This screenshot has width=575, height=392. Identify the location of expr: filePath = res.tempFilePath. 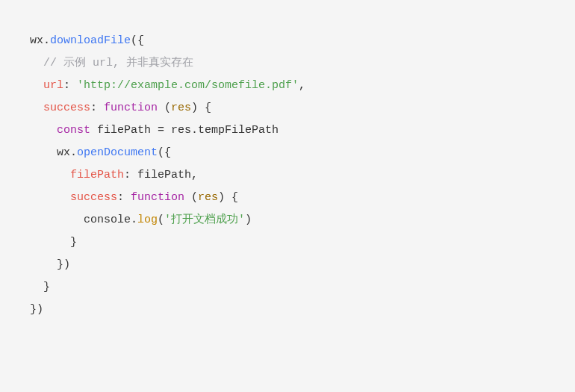
(184, 130).